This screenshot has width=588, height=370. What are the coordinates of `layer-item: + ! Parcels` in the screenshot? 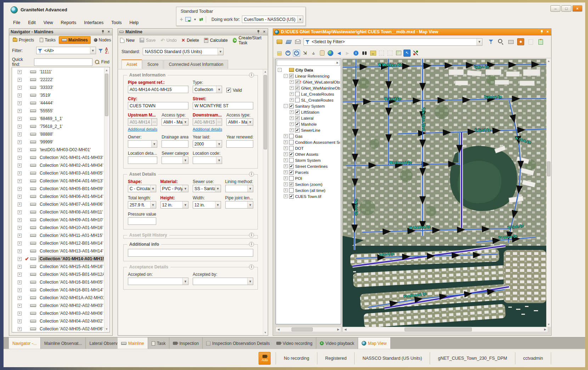 It's located at (308, 172).